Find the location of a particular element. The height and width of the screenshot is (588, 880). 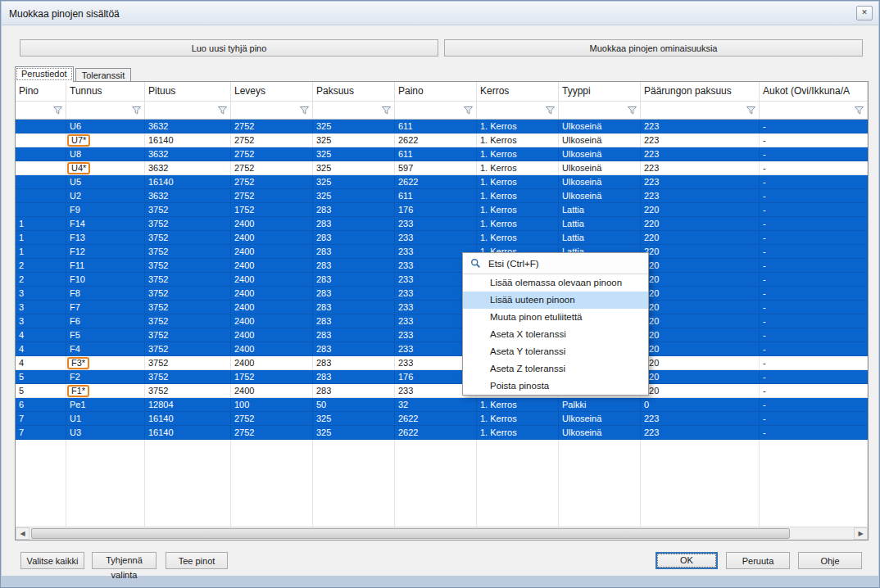

cell-tunnus: U3 is located at coordinates (106, 432).